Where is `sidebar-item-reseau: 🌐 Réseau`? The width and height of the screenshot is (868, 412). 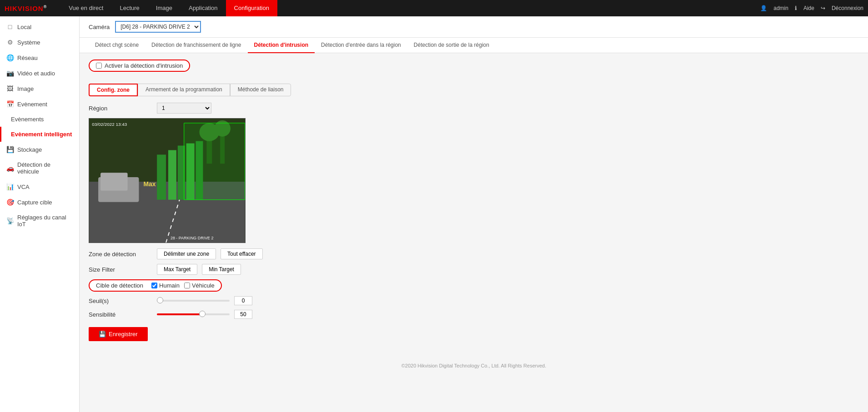
sidebar-item-reseau: 🌐 Réseau is located at coordinates (40, 58).